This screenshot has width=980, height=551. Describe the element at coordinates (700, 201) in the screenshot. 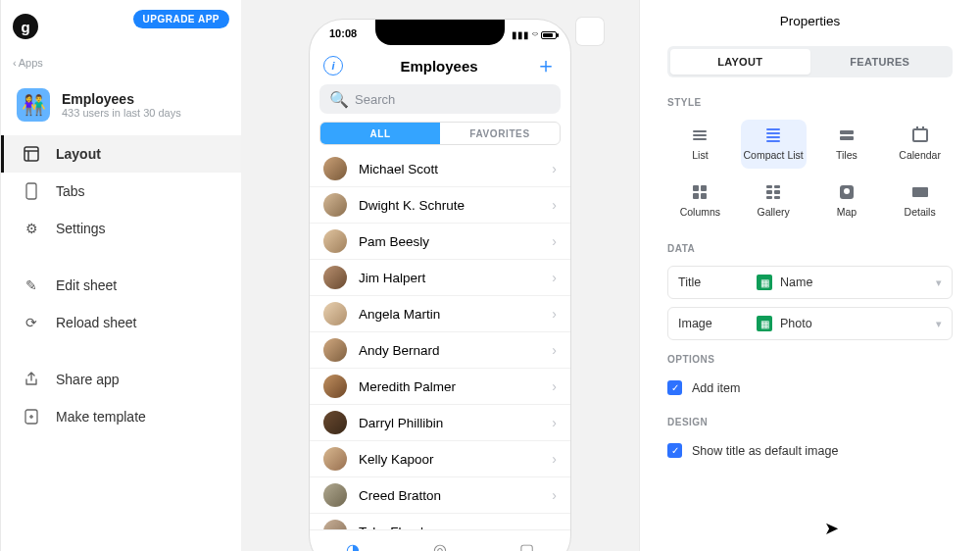

I see `style-columns: Columns` at that location.